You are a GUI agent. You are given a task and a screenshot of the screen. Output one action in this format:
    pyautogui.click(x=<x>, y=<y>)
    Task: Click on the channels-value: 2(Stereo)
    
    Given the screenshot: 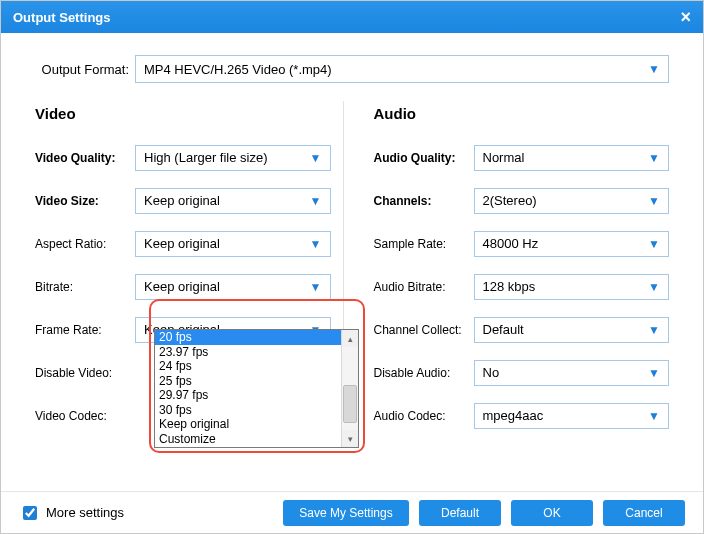 What is the action you would take?
    pyautogui.click(x=510, y=200)
    